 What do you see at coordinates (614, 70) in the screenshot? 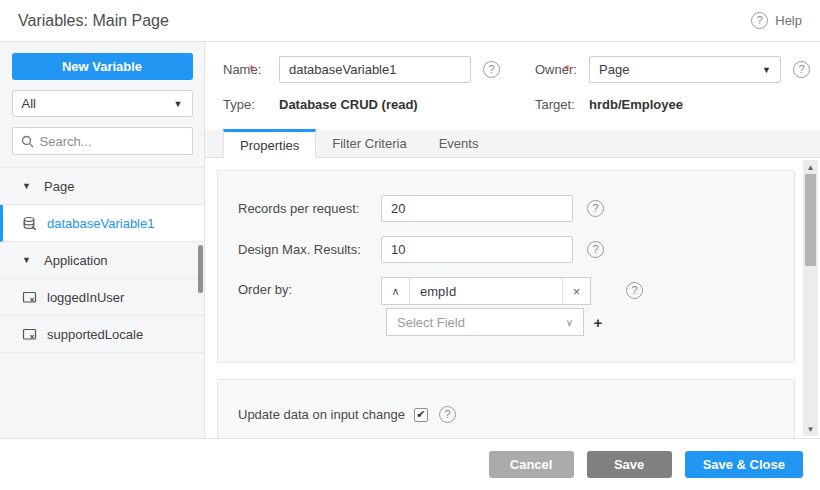
I see `owner-value: Page` at bounding box center [614, 70].